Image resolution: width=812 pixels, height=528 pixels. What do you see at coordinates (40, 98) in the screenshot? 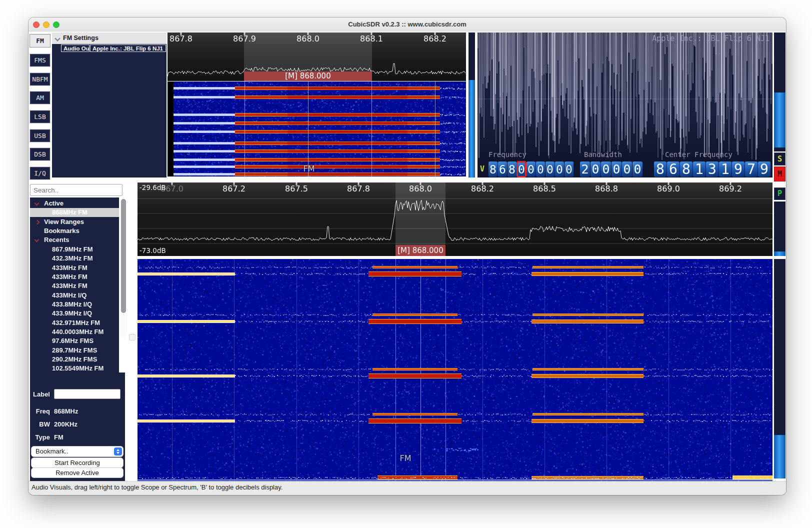
I see `mode-button-am: AM` at bounding box center [40, 98].